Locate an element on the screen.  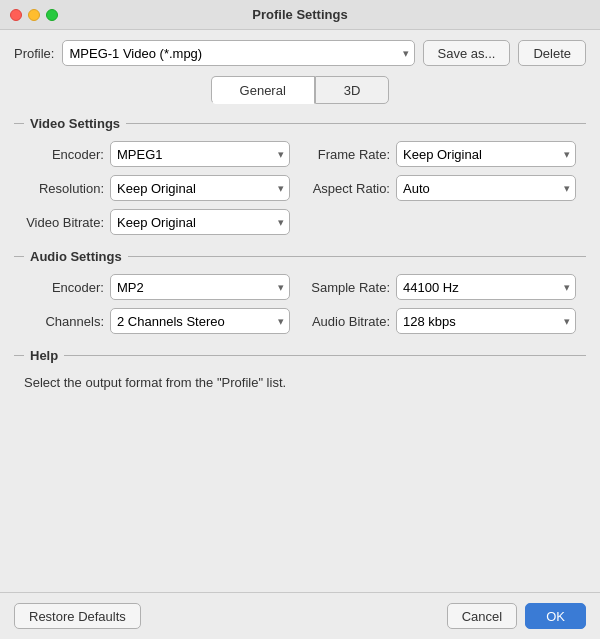
videobitrate-select: Keep Original512 kbps1000 kbps2000 kbps is located at coordinates (200, 222).